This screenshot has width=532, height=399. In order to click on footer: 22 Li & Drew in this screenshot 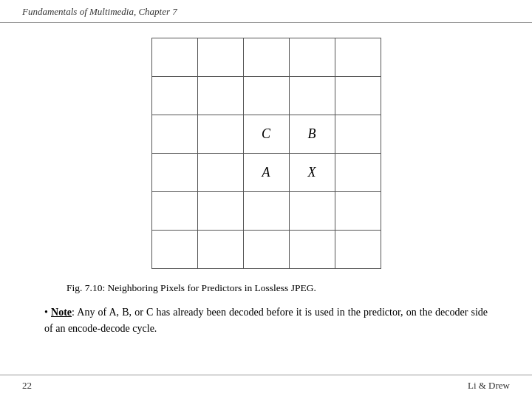, I will do `click(266, 383)`.